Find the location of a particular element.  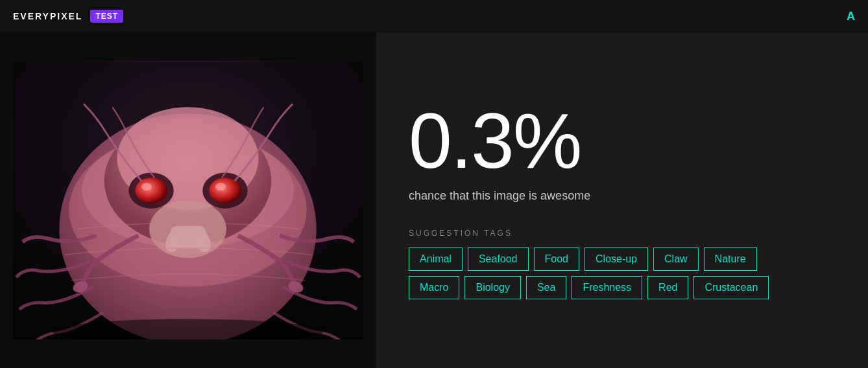

account-icon: A is located at coordinates (851, 17).